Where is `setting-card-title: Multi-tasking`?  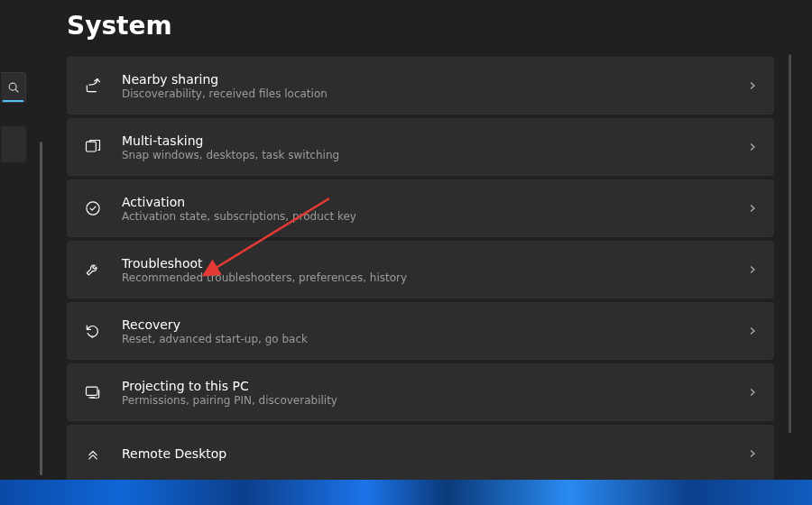
setting-card-title: Multi-tasking is located at coordinates (434, 141).